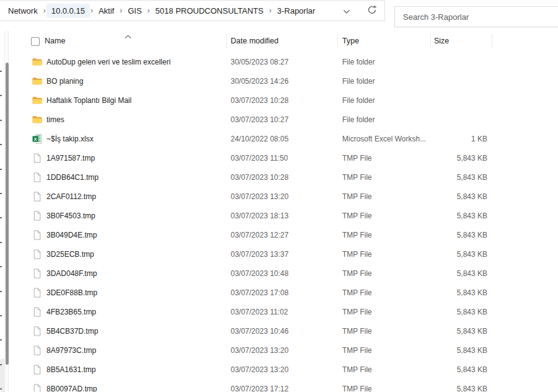 The height and width of the screenshot is (392, 558). I want to click on column-header-type: Type, so click(351, 41).